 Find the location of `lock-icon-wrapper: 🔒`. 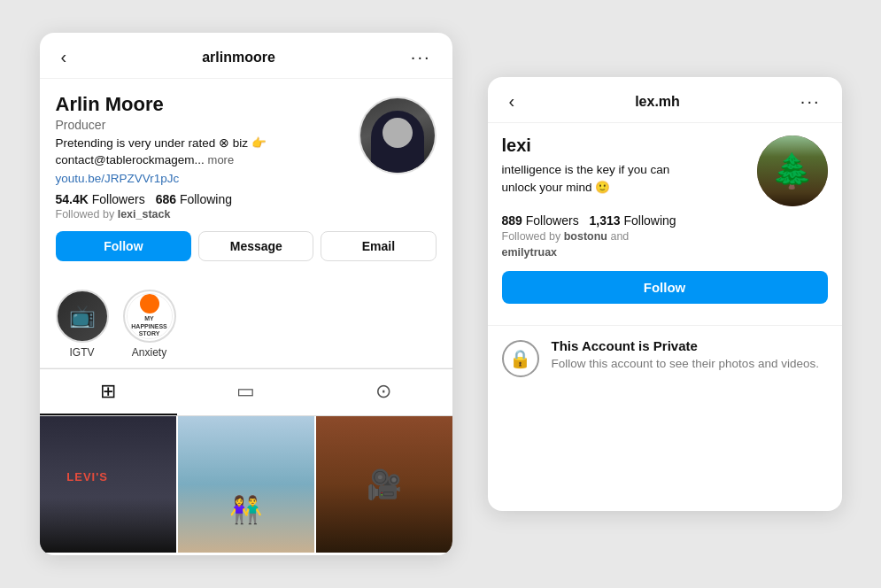

lock-icon-wrapper: 🔒 is located at coordinates (521, 359).